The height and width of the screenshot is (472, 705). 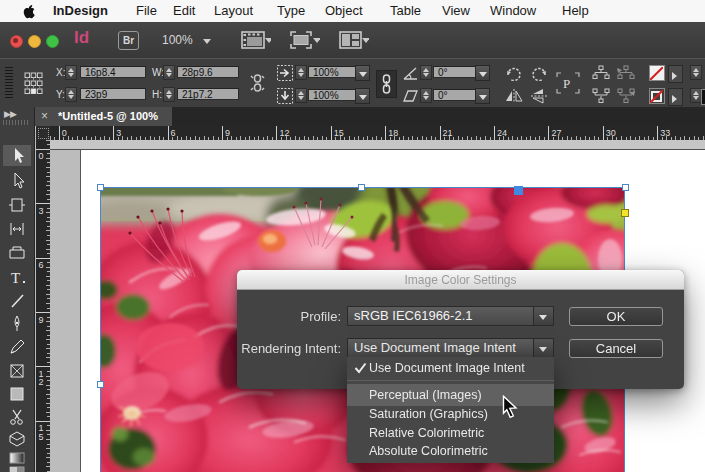 What do you see at coordinates (16, 278) in the screenshot?
I see `svg-text: T` at bounding box center [16, 278].